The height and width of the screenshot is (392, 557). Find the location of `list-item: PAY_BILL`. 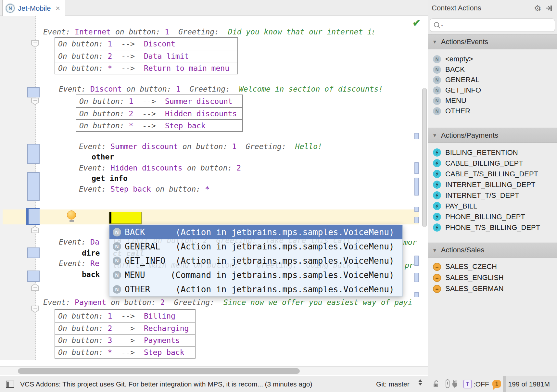

list-item: PAY_BILL is located at coordinates (492, 206).